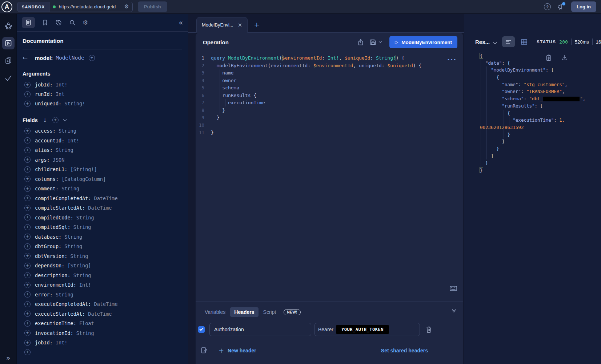 The height and width of the screenshot is (364, 601). Describe the element at coordinates (244, 312) in the screenshot. I see `tab-headers: Headers` at that location.